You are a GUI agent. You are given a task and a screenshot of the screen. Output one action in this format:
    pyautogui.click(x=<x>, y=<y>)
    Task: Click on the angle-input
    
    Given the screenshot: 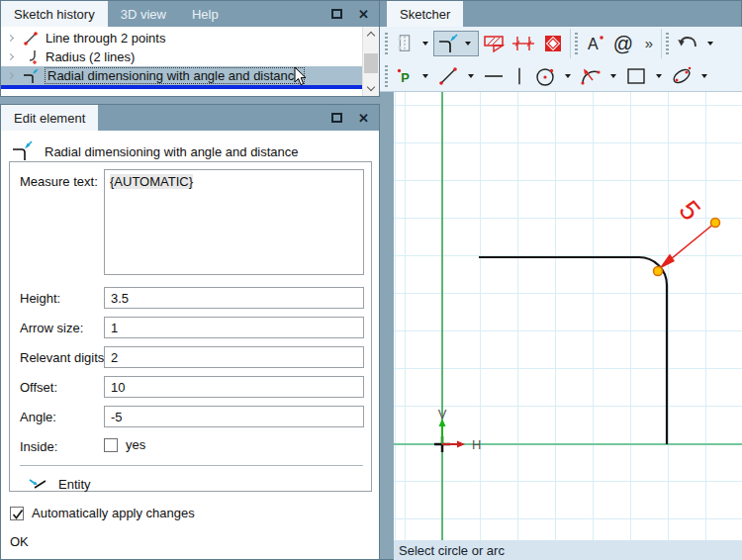 What is the action you would take?
    pyautogui.click(x=233, y=417)
    